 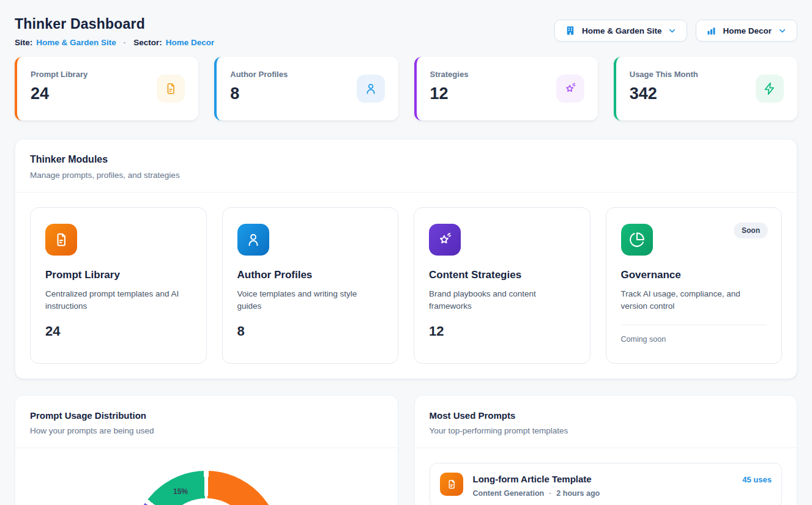 I want to click on prompt-list: Long-form Article Template Content Gener…, so click(x=606, y=477).